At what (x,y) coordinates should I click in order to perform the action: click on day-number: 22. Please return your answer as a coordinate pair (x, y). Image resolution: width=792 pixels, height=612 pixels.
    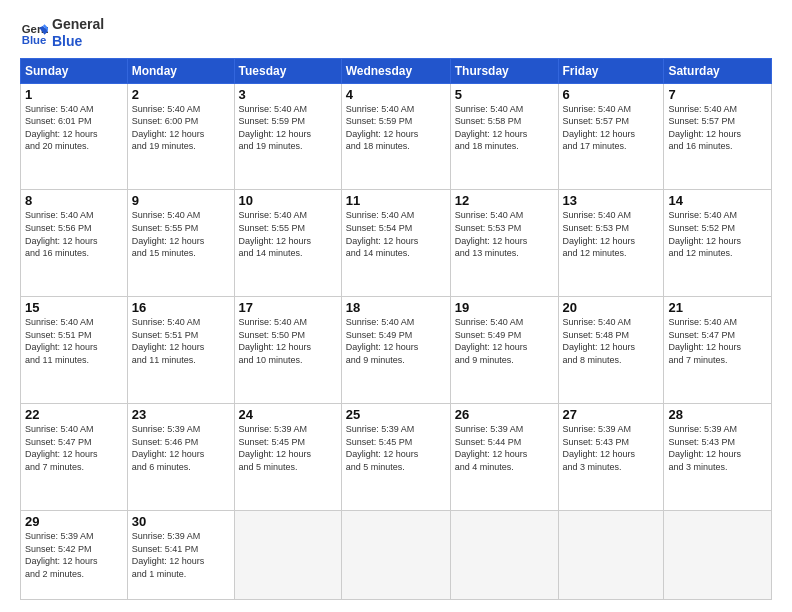
    Looking at the image, I should click on (74, 414).